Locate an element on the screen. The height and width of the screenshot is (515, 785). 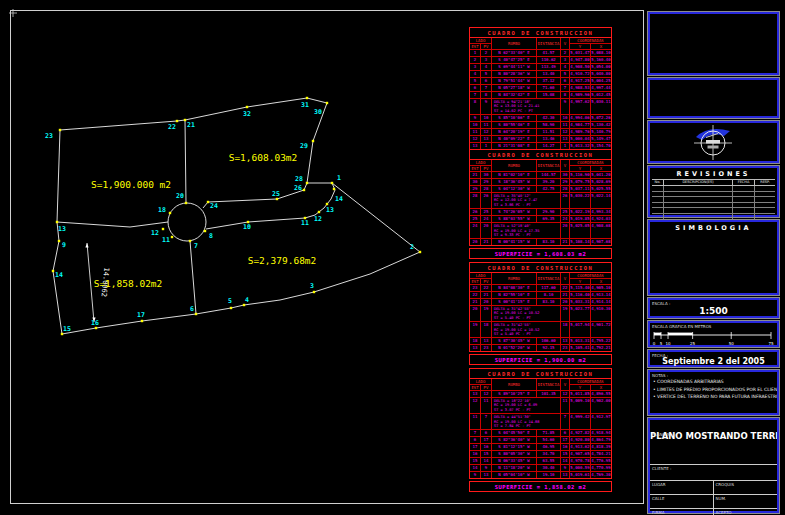
area-label: S=2,379.68m2 is located at coordinates (282, 260).